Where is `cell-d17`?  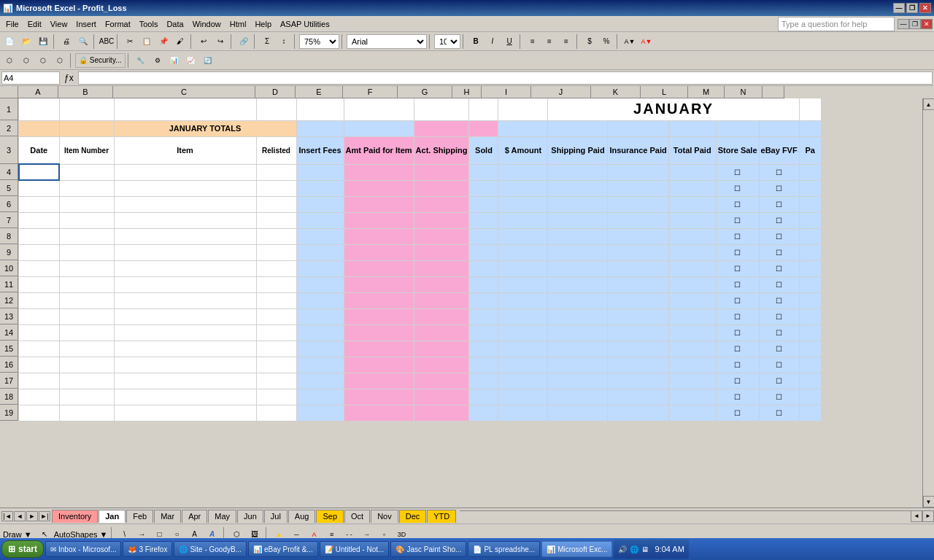
cell-d17 is located at coordinates (276, 381).